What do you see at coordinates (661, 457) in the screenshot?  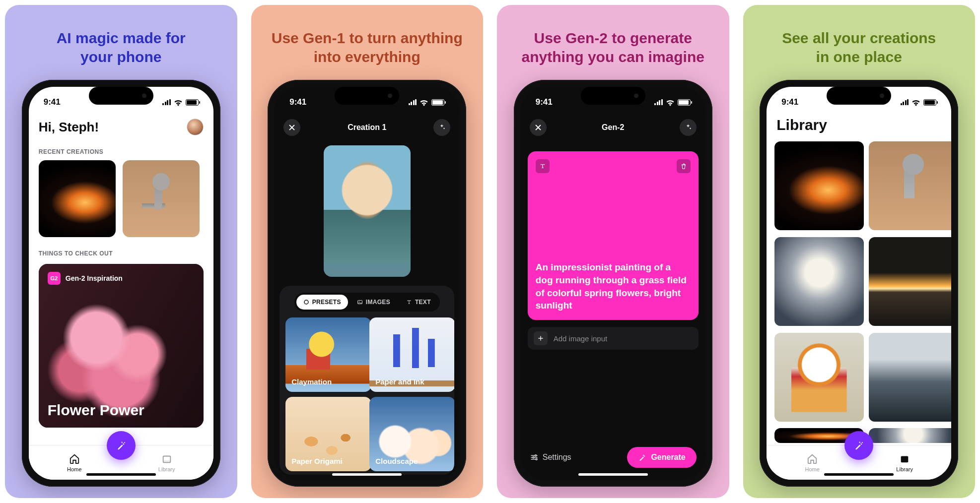 I see `generate-button: Generate` at bounding box center [661, 457].